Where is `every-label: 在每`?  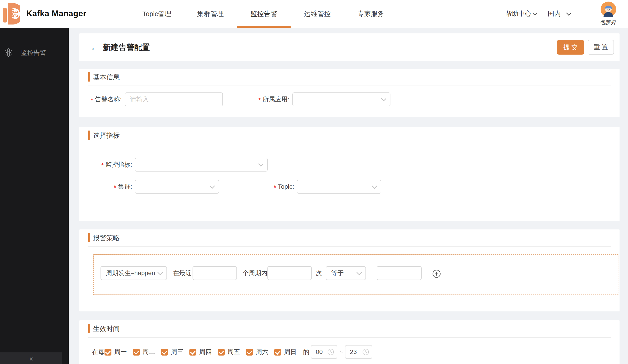 every-label: 在每 is located at coordinates (98, 352).